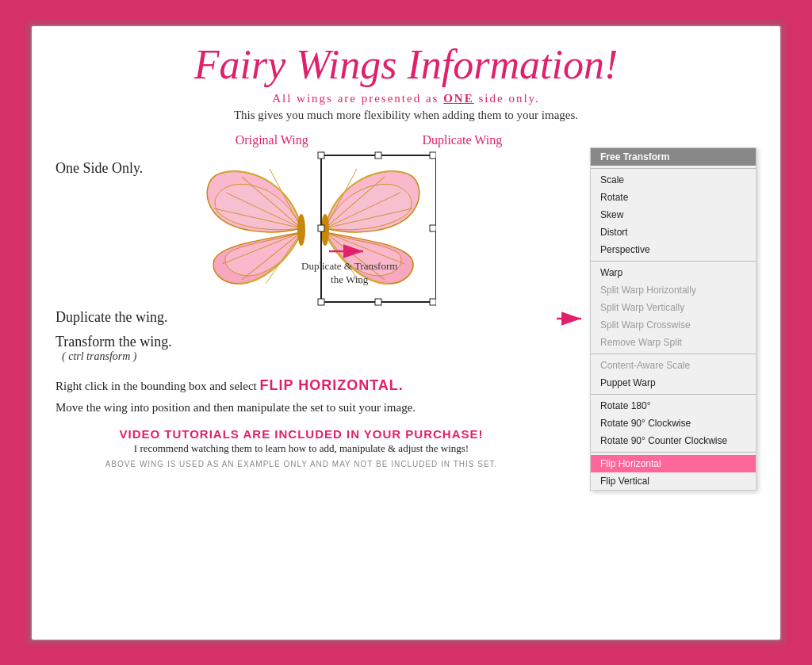 The height and width of the screenshot is (665, 812). Describe the element at coordinates (119, 166) in the screenshot. I see `step-one-side: One Side Only.` at that location.